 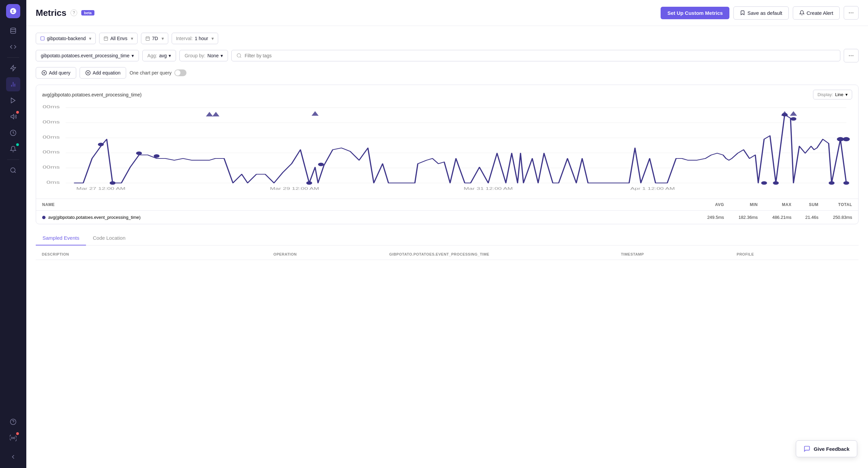 What do you see at coordinates (44, 217) in the screenshot?
I see `series-color-dot` at bounding box center [44, 217].